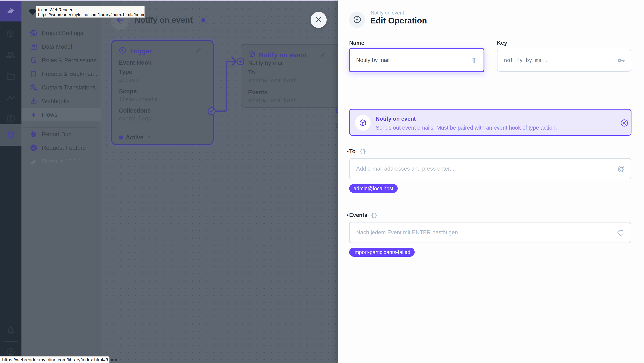 This screenshot has height=363, width=644. What do you see at coordinates (11, 11) in the screenshot?
I see `directus-logo` at bounding box center [11, 11].